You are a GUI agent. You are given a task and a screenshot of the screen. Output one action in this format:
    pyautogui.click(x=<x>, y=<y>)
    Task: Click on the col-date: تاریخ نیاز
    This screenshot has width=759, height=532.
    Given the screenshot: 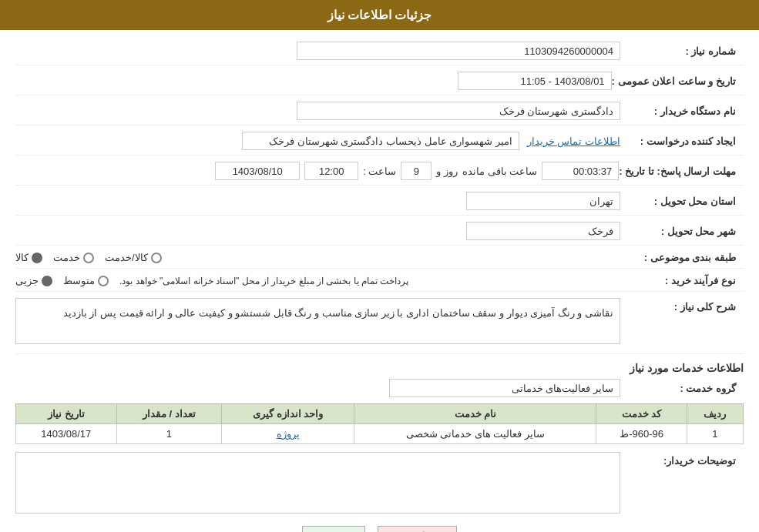 What is the action you would take?
    pyautogui.click(x=66, y=414)
    